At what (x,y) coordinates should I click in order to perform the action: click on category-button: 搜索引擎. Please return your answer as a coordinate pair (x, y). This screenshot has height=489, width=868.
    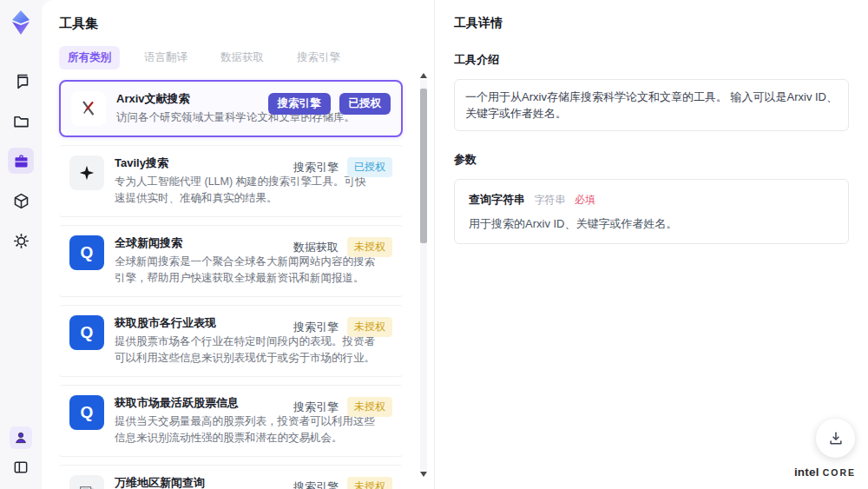
    Looking at the image, I should click on (299, 104).